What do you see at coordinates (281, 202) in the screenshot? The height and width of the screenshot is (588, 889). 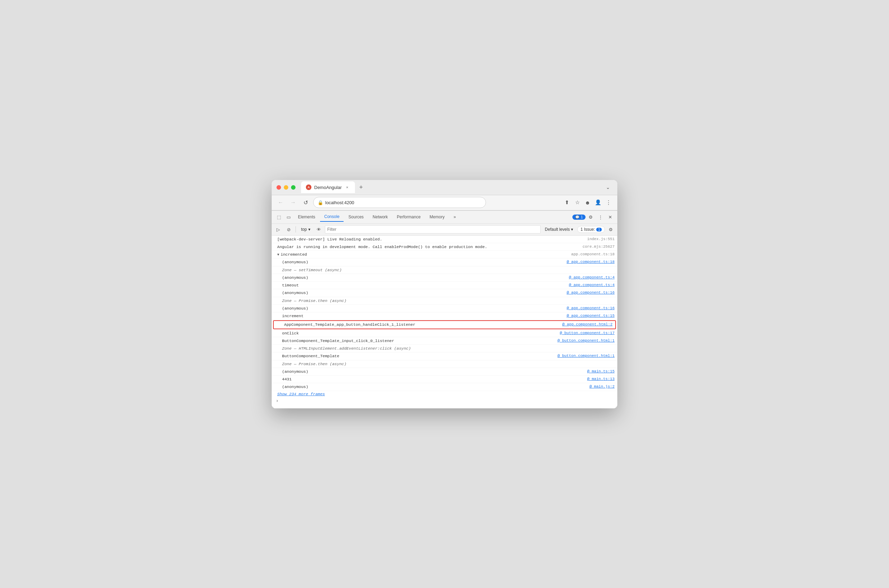 I see `back-button: ←` at bounding box center [281, 202].